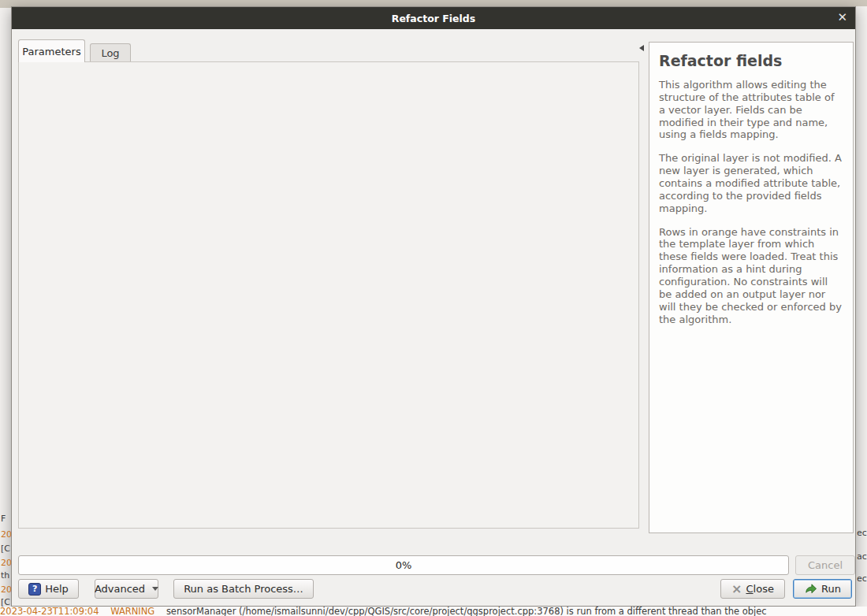 Image resolution: width=867 pixels, height=616 pixels. Describe the element at coordinates (751, 61) in the screenshot. I see `help-panel-title: Refactor fields` at that location.